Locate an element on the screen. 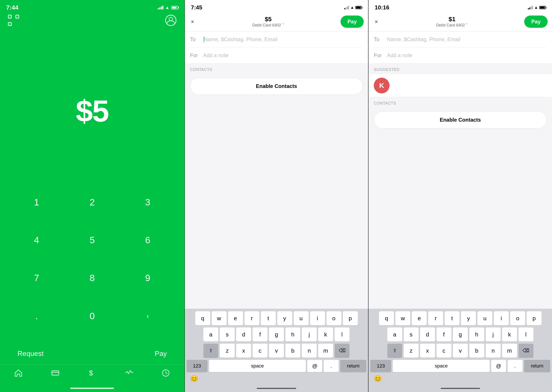  key-123-3: 123 is located at coordinates (381, 366).